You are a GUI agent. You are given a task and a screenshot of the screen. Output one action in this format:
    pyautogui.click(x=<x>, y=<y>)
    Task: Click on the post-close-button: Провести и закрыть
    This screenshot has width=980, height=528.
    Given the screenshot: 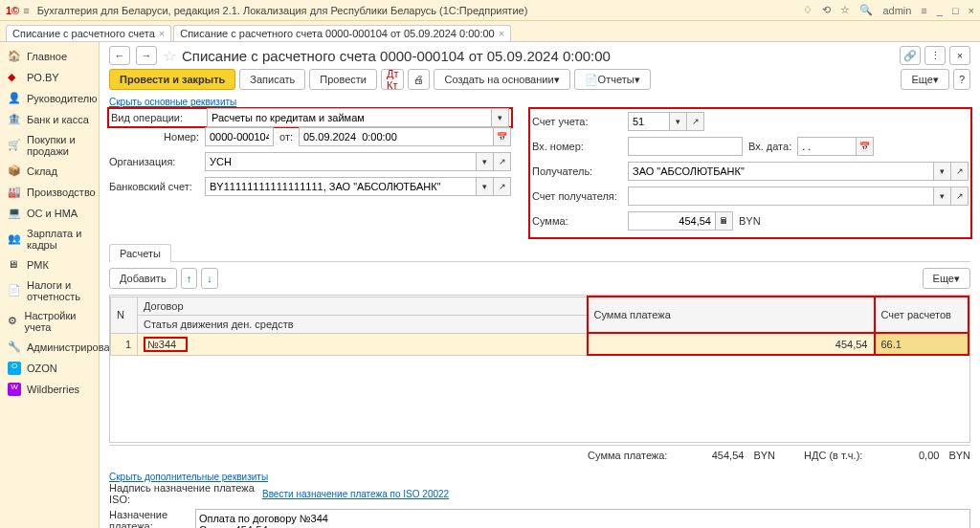 What is the action you would take?
    pyautogui.click(x=172, y=79)
    